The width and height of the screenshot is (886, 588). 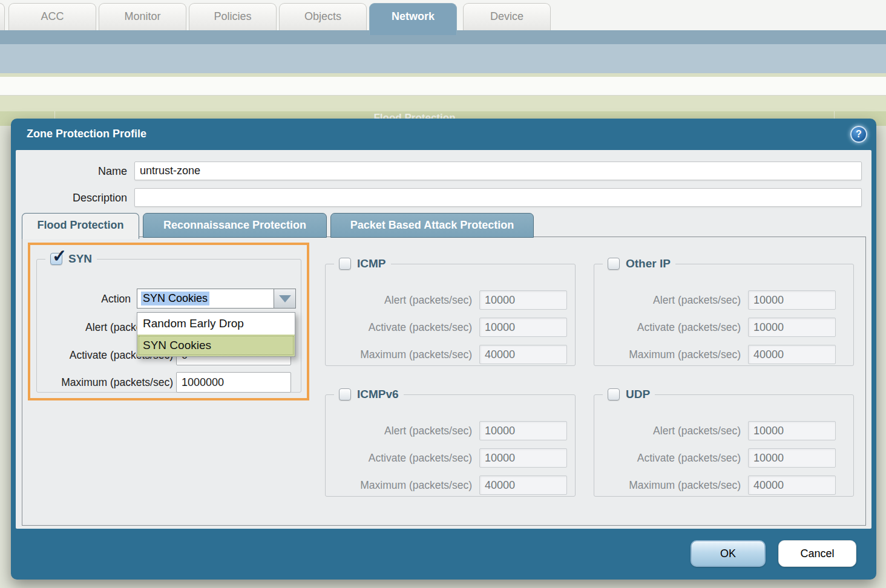 I want to click on syn-group-title: SYN, so click(x=80, y=259).